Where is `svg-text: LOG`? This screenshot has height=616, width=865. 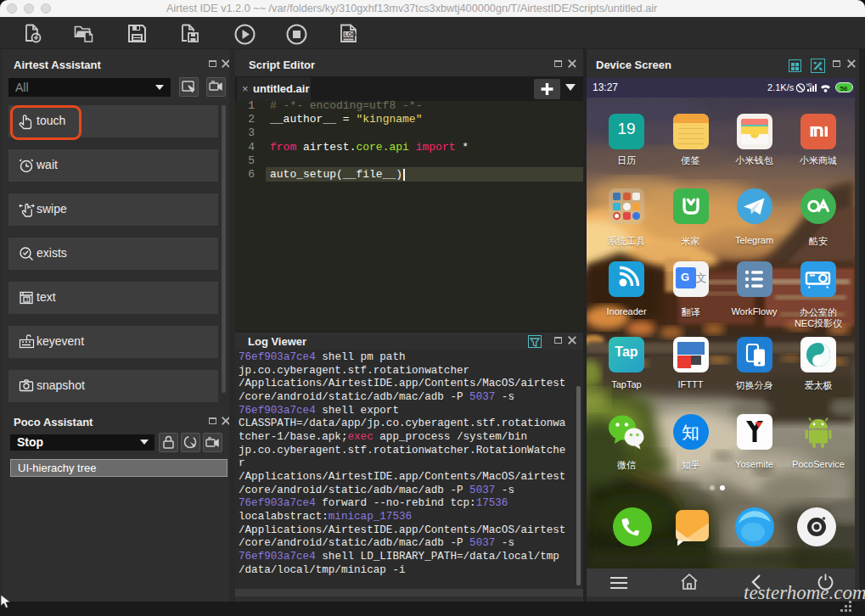 svg-text: LOG is located at coordinates (351, 34).